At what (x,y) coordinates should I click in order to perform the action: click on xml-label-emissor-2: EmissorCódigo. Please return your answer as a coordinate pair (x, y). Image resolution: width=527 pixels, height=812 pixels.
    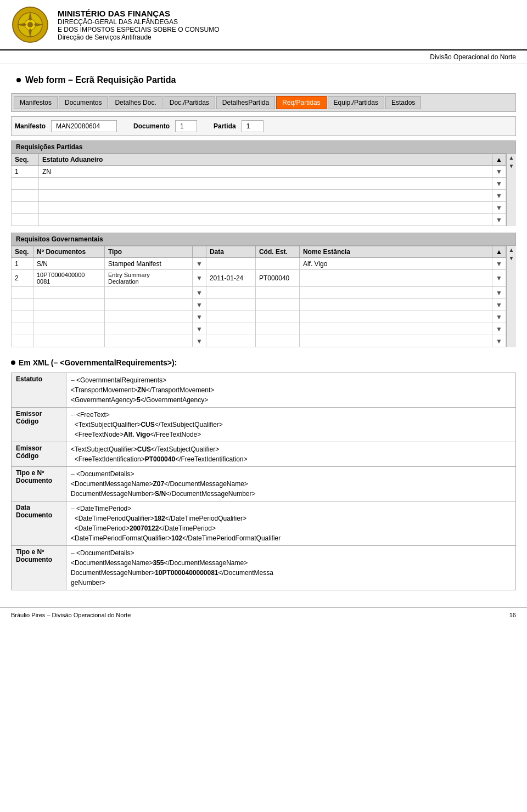
    Looking at the image, I should click on (39, 454).